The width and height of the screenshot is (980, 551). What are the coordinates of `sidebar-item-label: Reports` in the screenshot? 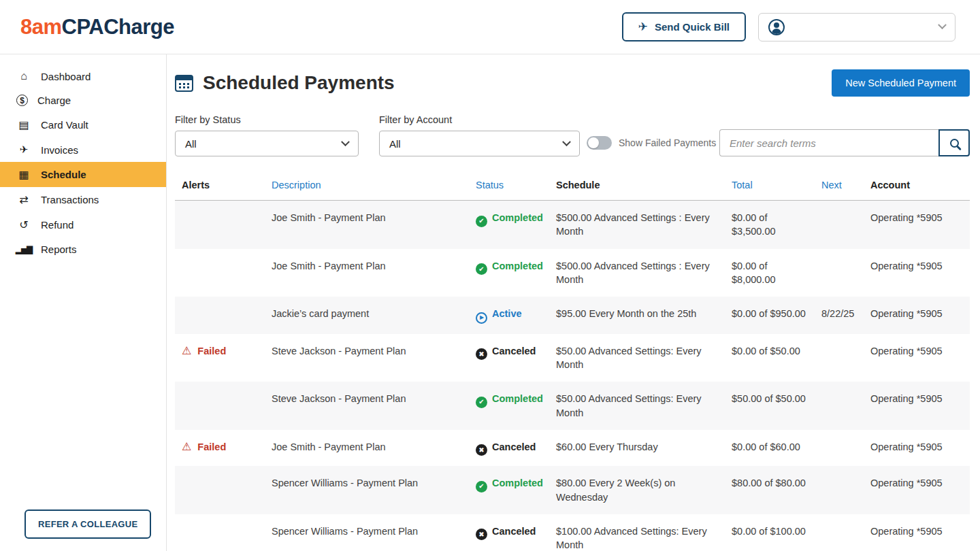 It's located at (59, 249).